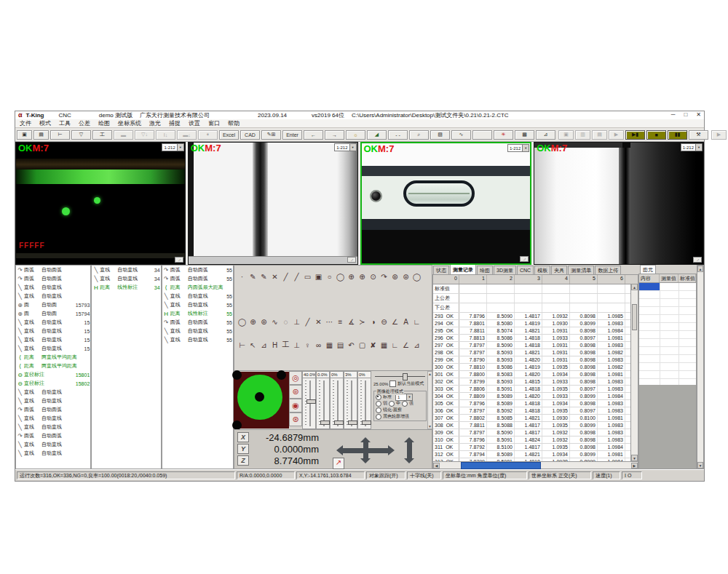 The height and width of the screenshot is (574, 728). Describe the element at coordinates (536, 411) in the screenshot. I see `measurement-row: 306OK 7.8797 8.5092 1.4818 1.0935 0.8097…` at that location.